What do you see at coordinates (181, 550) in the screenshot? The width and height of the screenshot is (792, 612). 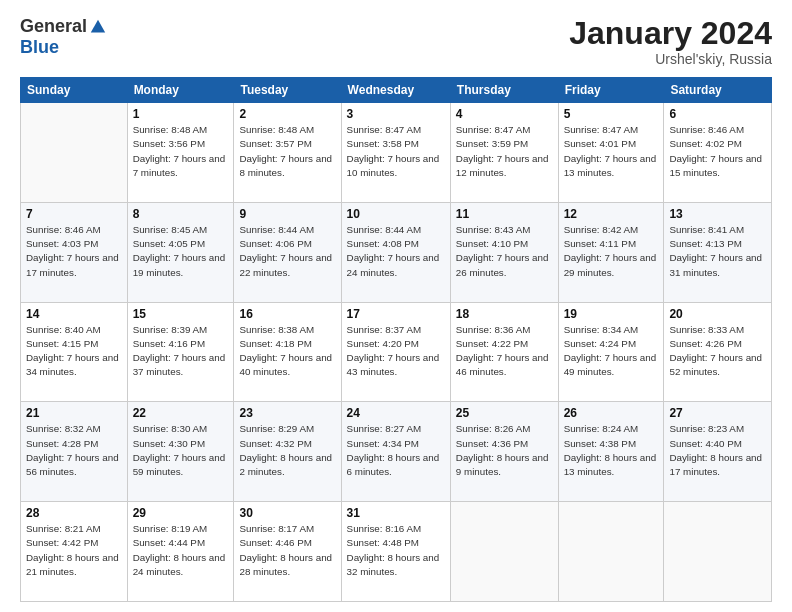 I see `day-info: Sunrise: 8:19 AM Sunset: 4:44 PM Dayligh…` at bounding box center [181, 550].